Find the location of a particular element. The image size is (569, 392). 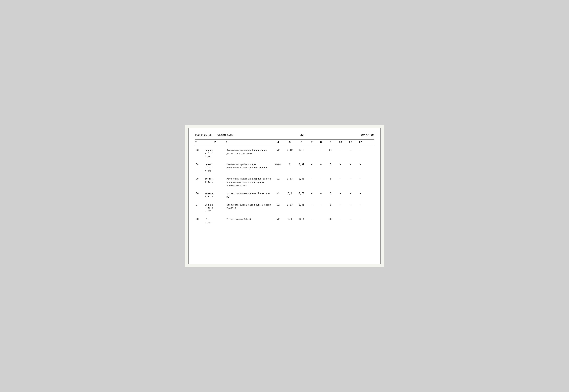

col-header-6: 6 is located at coordinates (301, 142).